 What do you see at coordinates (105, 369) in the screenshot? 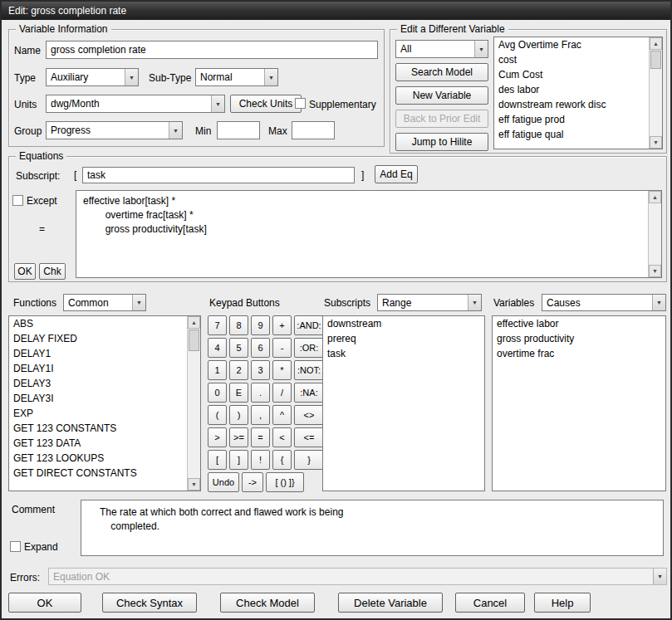
I see `list-item: DELAY1I` at bounding box center [105, 369].